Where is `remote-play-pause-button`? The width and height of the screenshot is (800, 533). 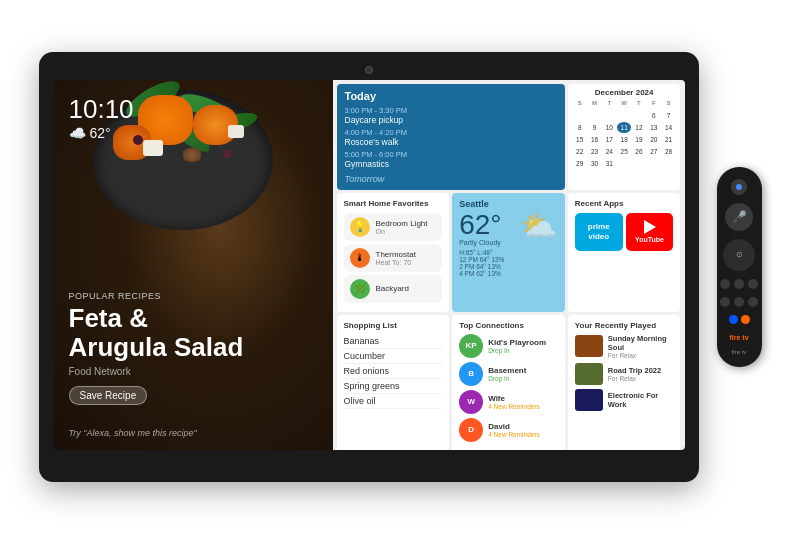
remote-play-pause-button is located at coordinates (739, 302).